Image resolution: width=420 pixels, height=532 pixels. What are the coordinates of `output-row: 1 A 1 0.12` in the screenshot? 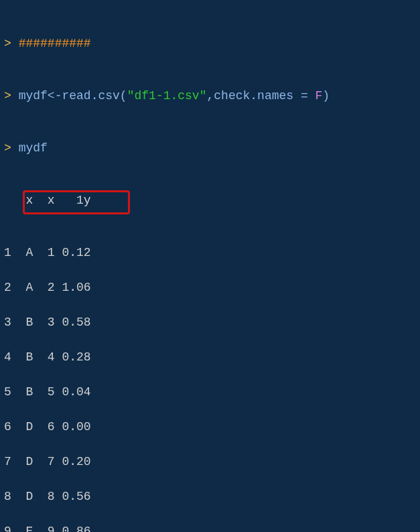 It's located at (210, 253).